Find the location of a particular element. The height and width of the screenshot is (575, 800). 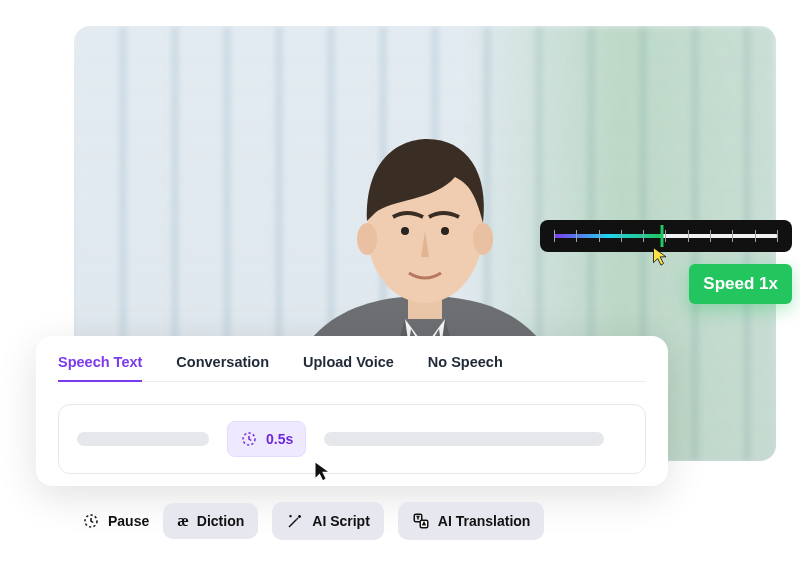

magic-wand-icon is located at coordinates (295, 521).